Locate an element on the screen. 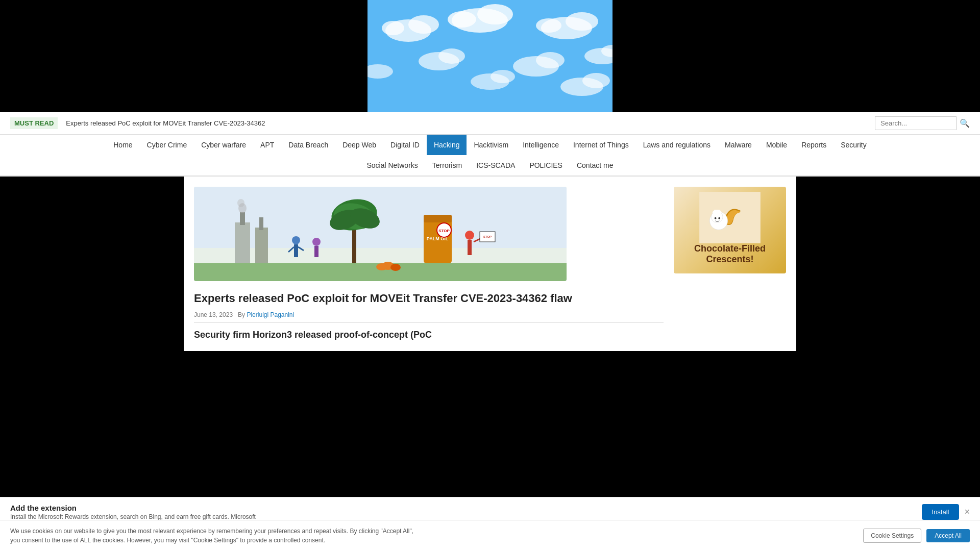 Image resolution: width=980 pixels, height=551 pixels. nav-item-hacktivism: Hacktivism is located at coordinates (491, 145).